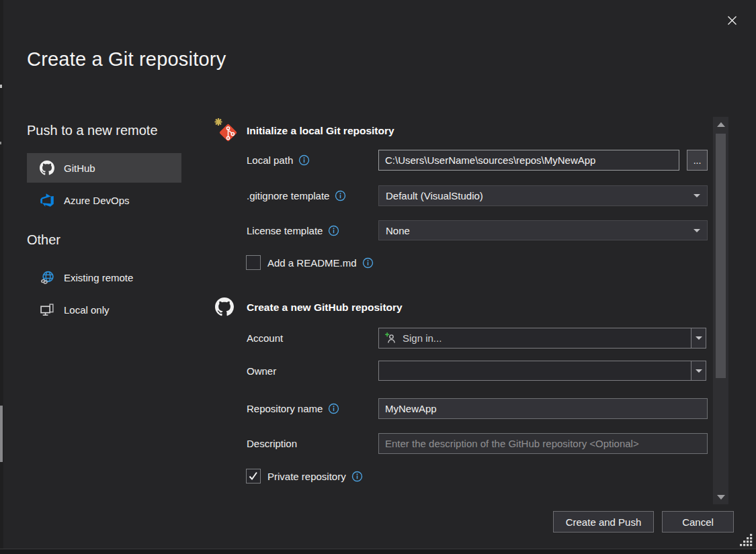 The image size is (756, 554). I want to click on sidebar-item-existing-remote: Existing remote, so click(104, 277).